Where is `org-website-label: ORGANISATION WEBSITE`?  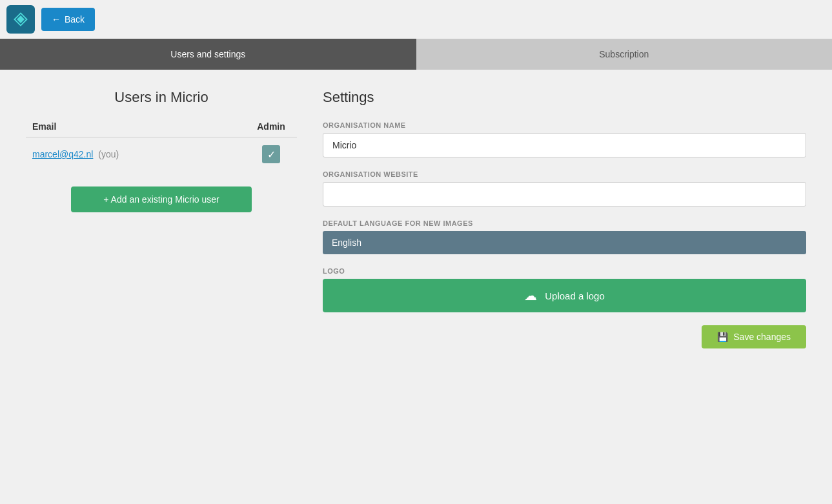
org-website-label: ORGANISATION WEBSITE is located at coordinates (564, 174).